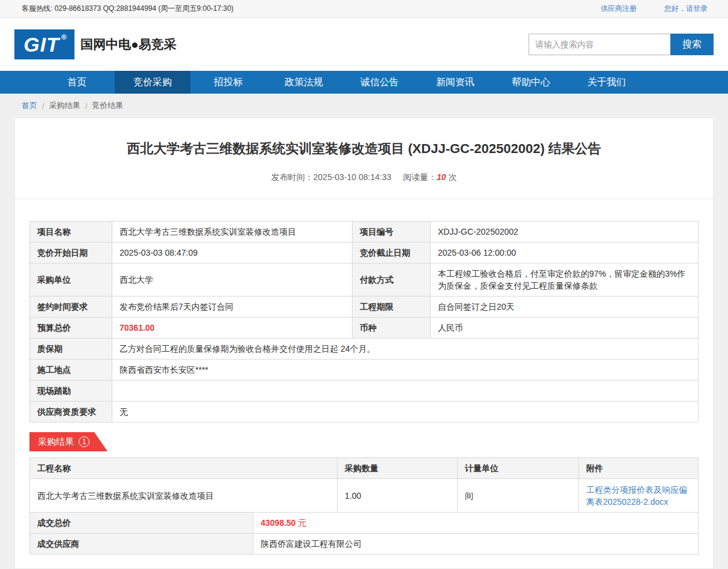  I want to click on page-title: 西北大学考古三维数据系统实训室装修改造项目 (XDJJ-GC-202502002…, so click(364, 149).